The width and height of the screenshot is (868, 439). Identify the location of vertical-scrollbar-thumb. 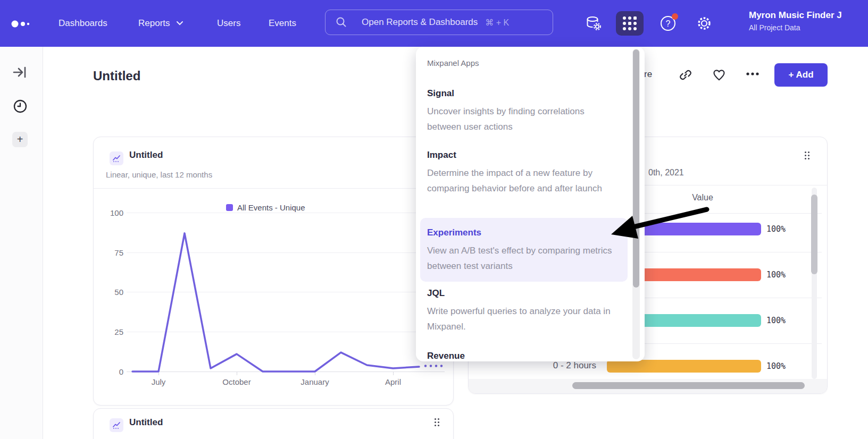
(814, 234).